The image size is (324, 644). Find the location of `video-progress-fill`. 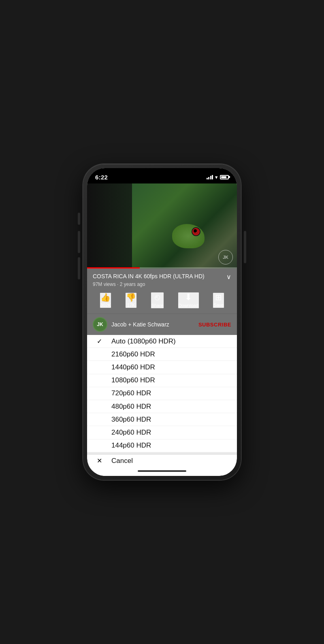

video-progress-fill is located at coordinates (113, 268).